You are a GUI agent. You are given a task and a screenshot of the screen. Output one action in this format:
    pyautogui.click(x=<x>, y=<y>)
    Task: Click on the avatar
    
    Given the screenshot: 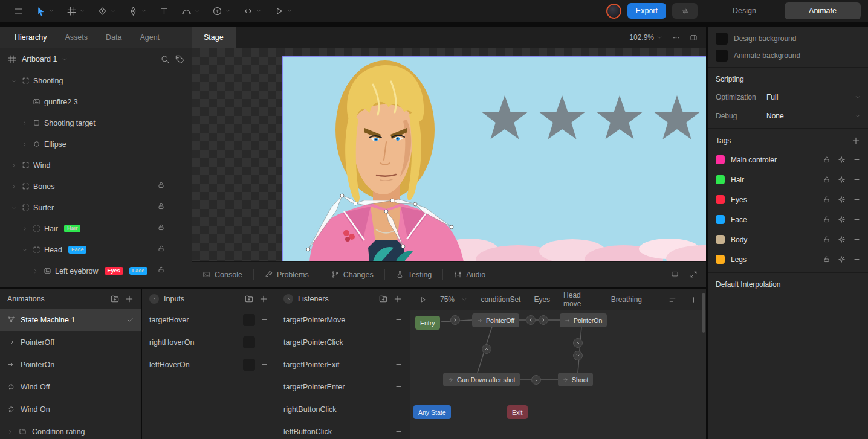 What is the action you would take?
    pyautogui.click(x=614, y=11)
    